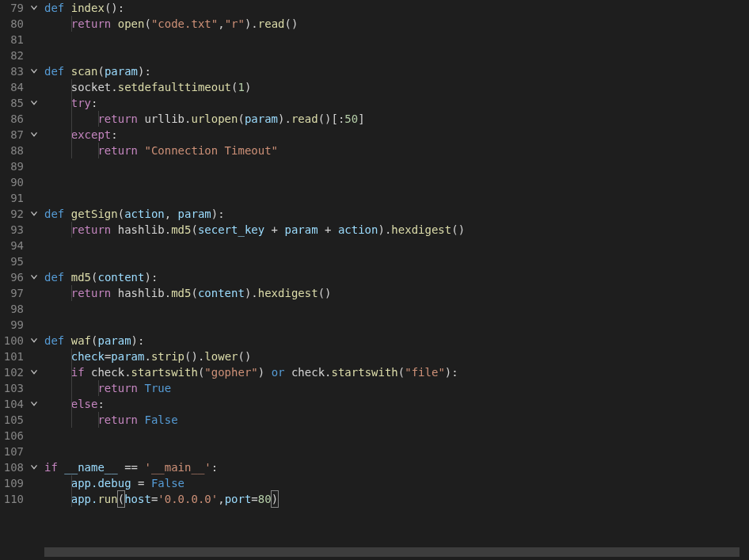  I want to click on line-number: 97, so click(12, 293).